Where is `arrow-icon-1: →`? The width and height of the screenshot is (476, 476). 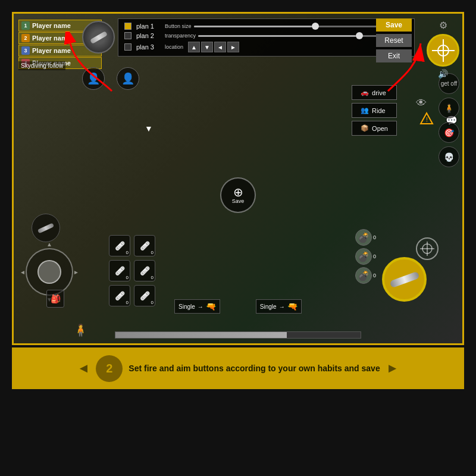 arrow-icon-1: → is located at coordinates (201, 307).